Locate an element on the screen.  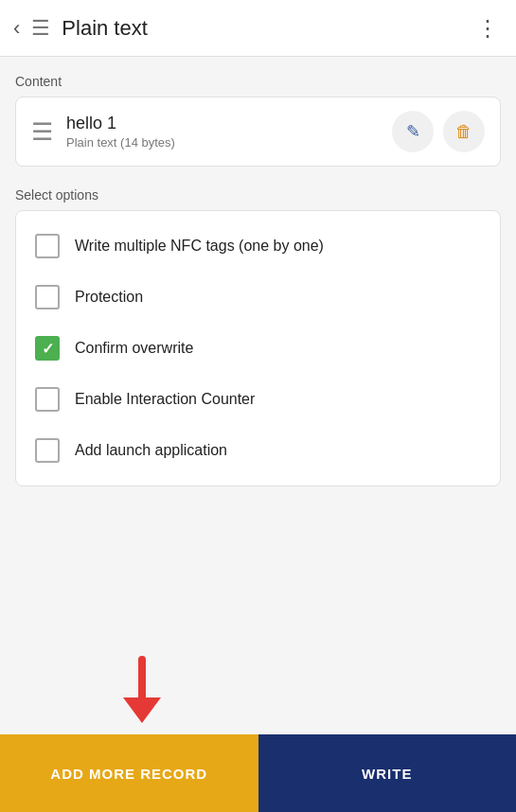
option-row-protection: Protection is located at coordinates (258, 297).